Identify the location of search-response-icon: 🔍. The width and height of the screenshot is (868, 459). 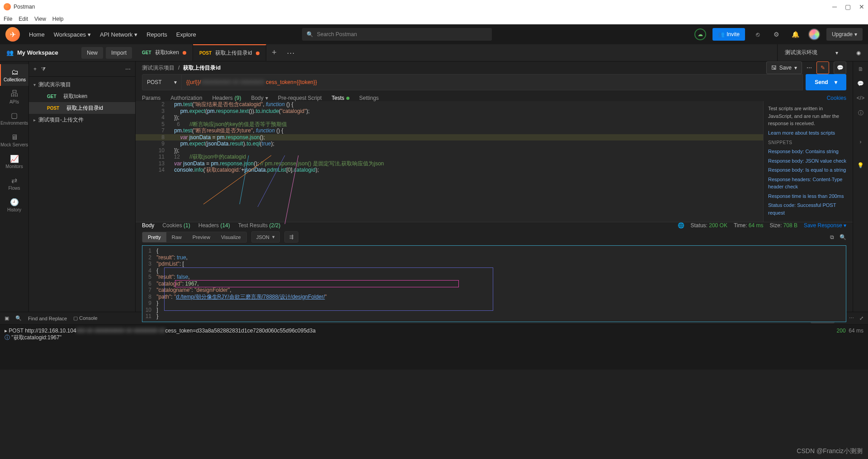
(843, 237).